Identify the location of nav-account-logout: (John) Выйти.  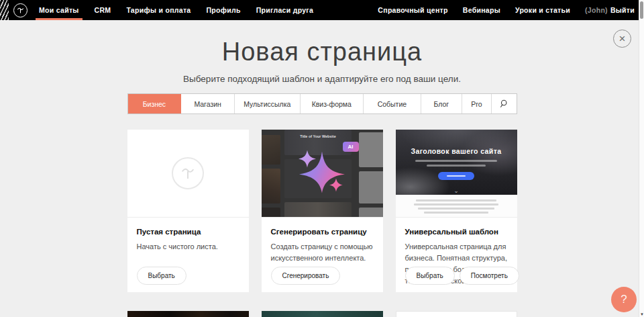
(610, 10).